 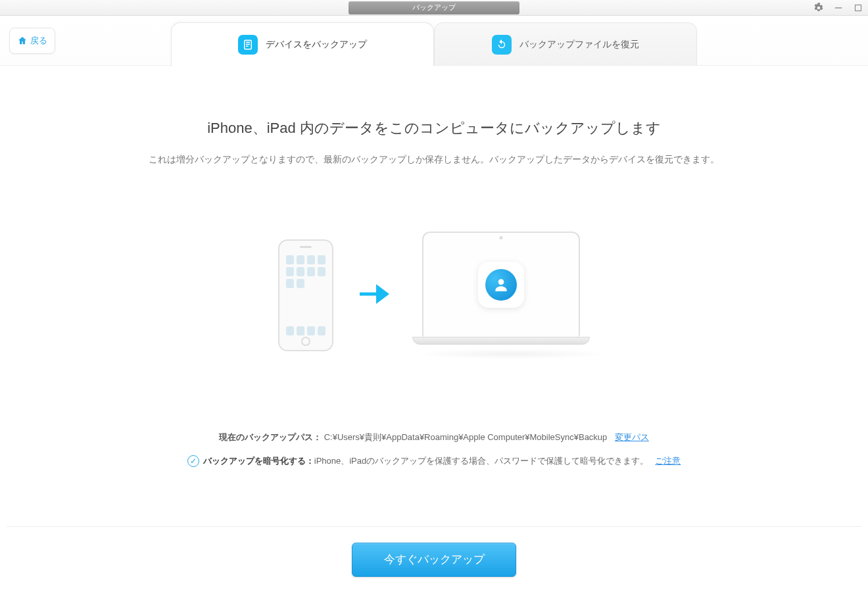 What do you see at coordinates (32, 41) in the screenshot?
I see `back-button: 戻る` at bounding box center [32, 41].